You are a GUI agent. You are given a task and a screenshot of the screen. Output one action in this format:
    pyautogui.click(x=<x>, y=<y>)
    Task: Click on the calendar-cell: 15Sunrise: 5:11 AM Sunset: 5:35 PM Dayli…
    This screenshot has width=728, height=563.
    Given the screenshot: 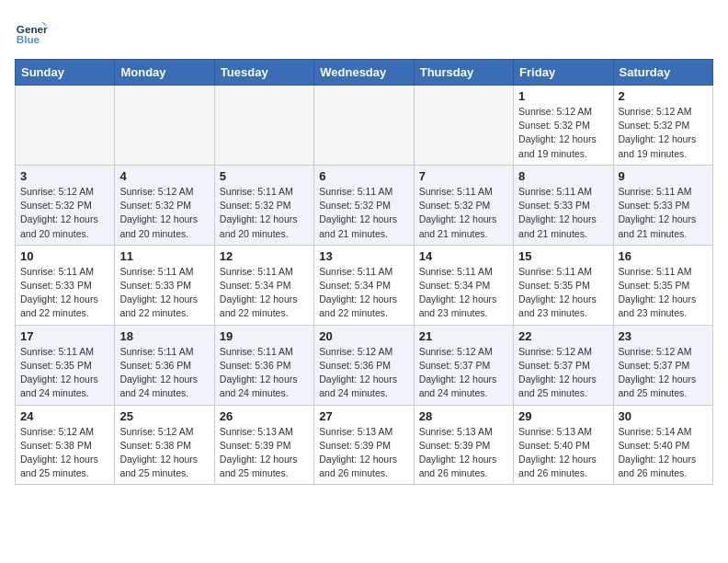 What is the action you would take?
    pyautogui.click(x=563, y=285)
    